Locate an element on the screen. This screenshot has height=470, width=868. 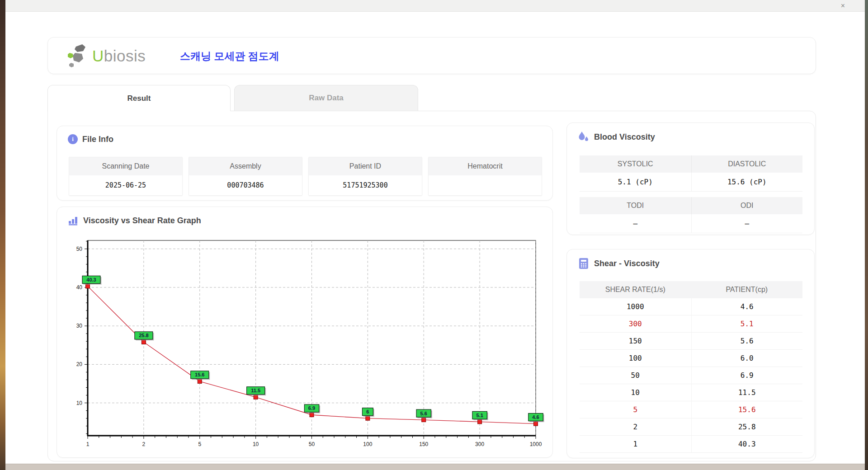
file-field-hematocrit: Hematocrit is located at coordinates (485, 176).